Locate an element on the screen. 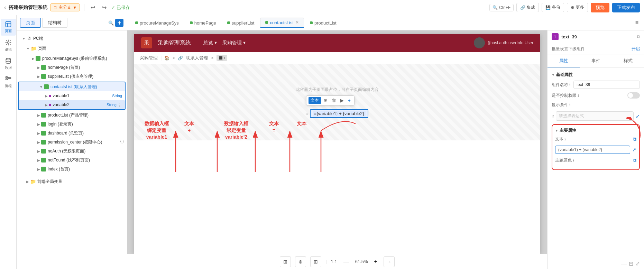 The image size is (644, 269). align-button: ⊞ is located at coordinates (316, 262).